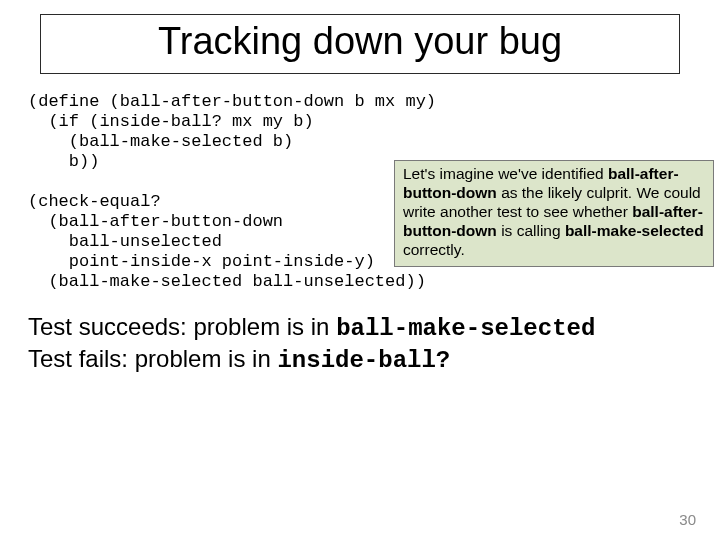  Describe the element at coordinates (125, 242) in the screenshot. I see `code-line: ball-unselected` at that location.